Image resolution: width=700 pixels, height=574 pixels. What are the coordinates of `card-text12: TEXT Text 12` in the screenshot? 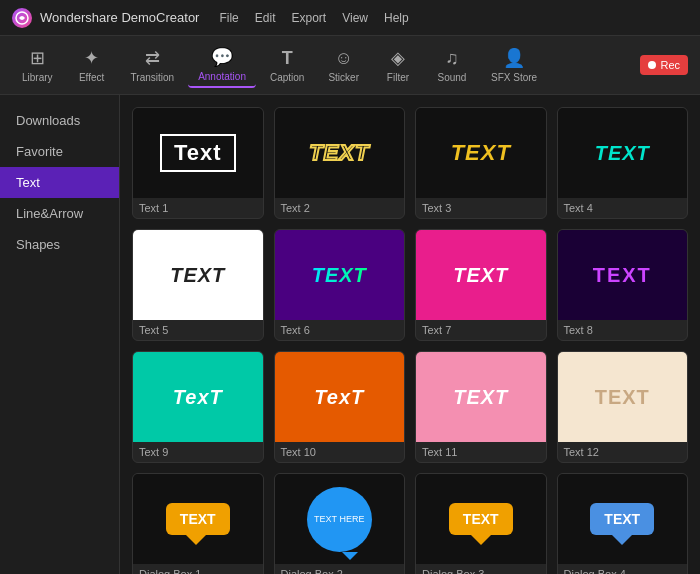 It's located at (623, 407).